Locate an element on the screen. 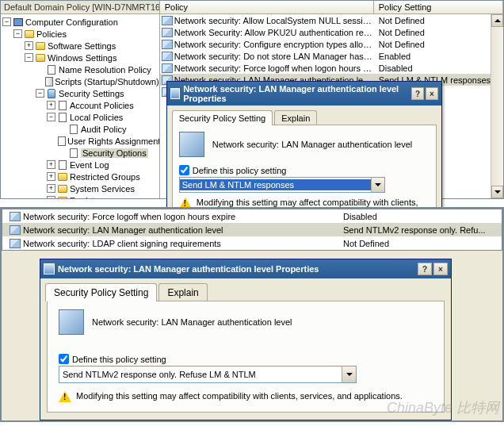 The height and width of the screenshot is (426, 504). col-policy: Policy is located at coordinates (267, 7).